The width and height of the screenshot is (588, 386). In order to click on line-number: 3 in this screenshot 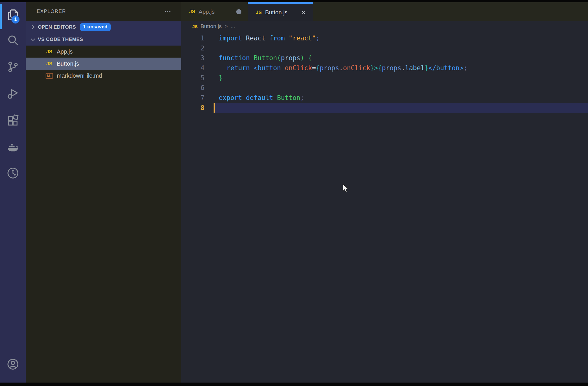, I will do `click(197, 58)`.